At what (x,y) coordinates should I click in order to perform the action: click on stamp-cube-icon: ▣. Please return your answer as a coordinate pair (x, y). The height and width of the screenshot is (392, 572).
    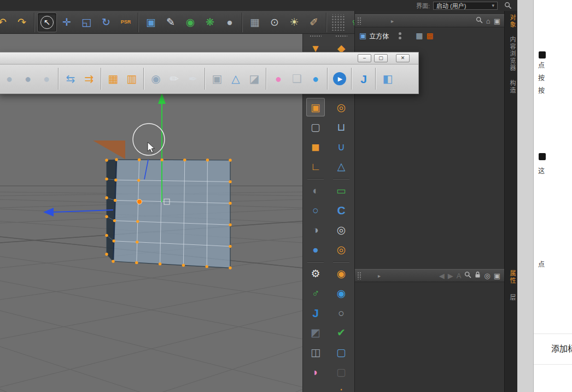
    Looking at the image, I should click on (217, 79).